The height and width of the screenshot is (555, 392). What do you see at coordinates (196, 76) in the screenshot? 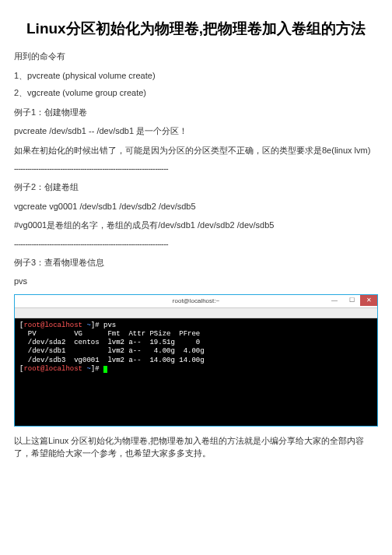
I see `command-1: 1、pvcreate (physical volume create)` at bounding box center [196, 76].